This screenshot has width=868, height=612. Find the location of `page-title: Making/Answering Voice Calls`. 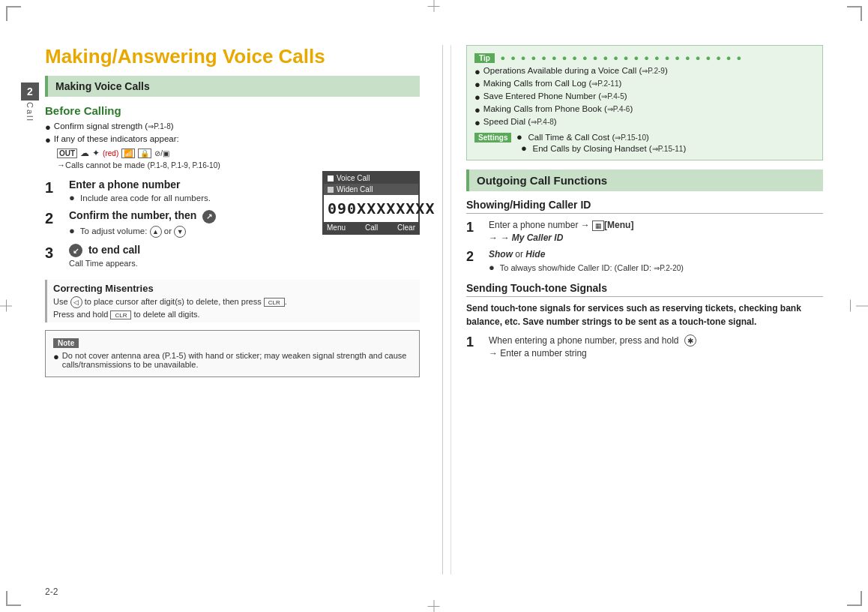

page-title: Making/Answering Voice Calls is located at coordinates (232, 57).